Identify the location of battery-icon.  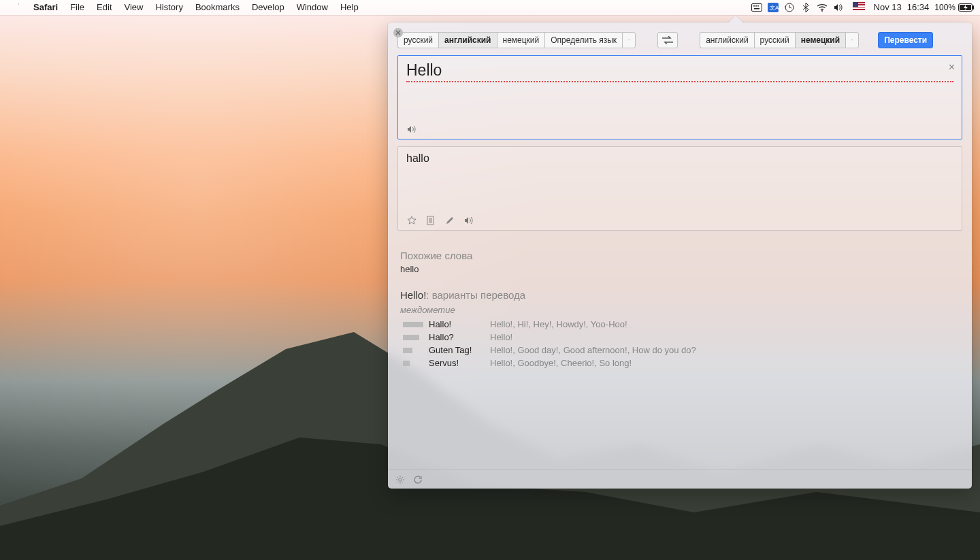
(966, 7).